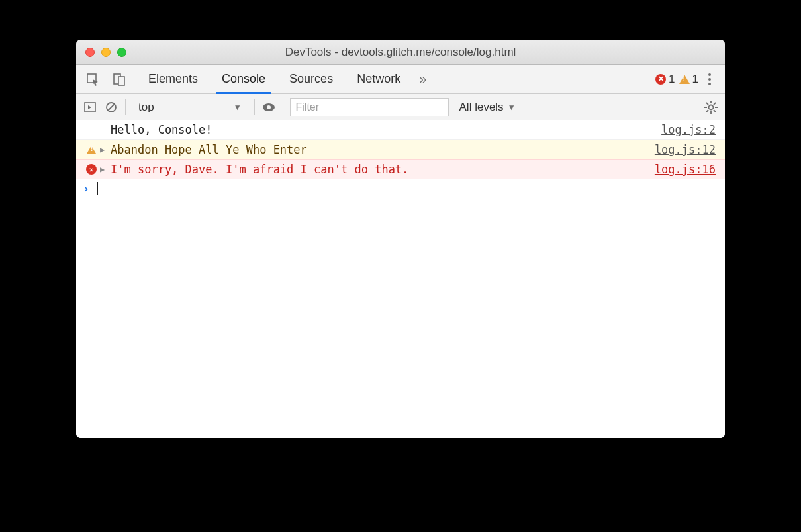  I want to click on source-link: log.js:16, so click(685, 169).